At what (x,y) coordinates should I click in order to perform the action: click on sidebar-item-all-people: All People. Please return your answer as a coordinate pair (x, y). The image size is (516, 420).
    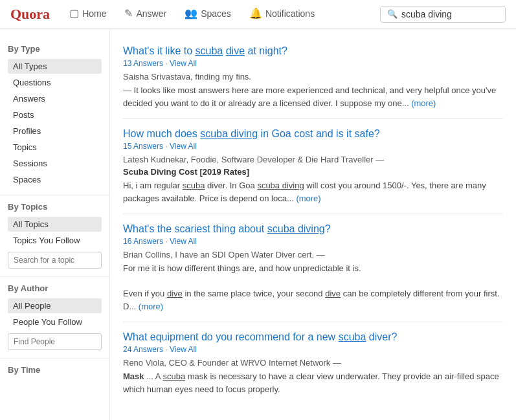
    Looking at the image, I should click on (54, 305).